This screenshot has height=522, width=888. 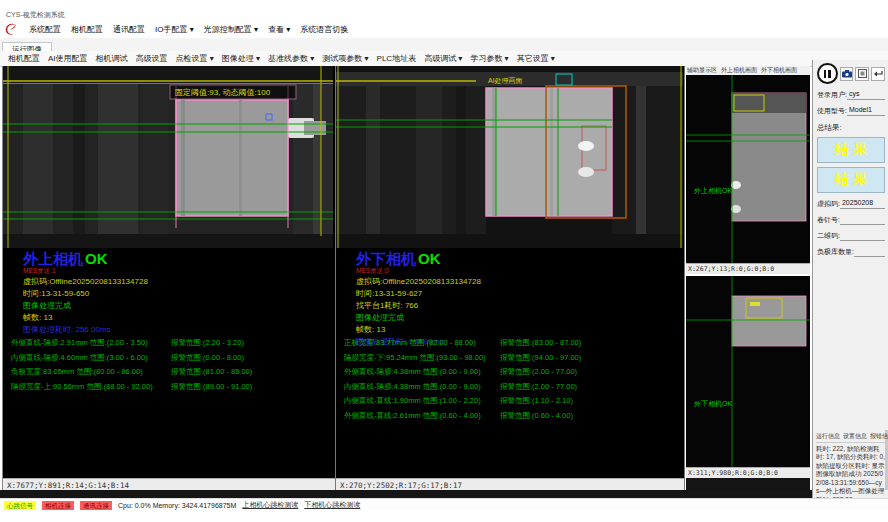 I want to click on tab-run-info: 运行信息, so click(x=828, y=436).